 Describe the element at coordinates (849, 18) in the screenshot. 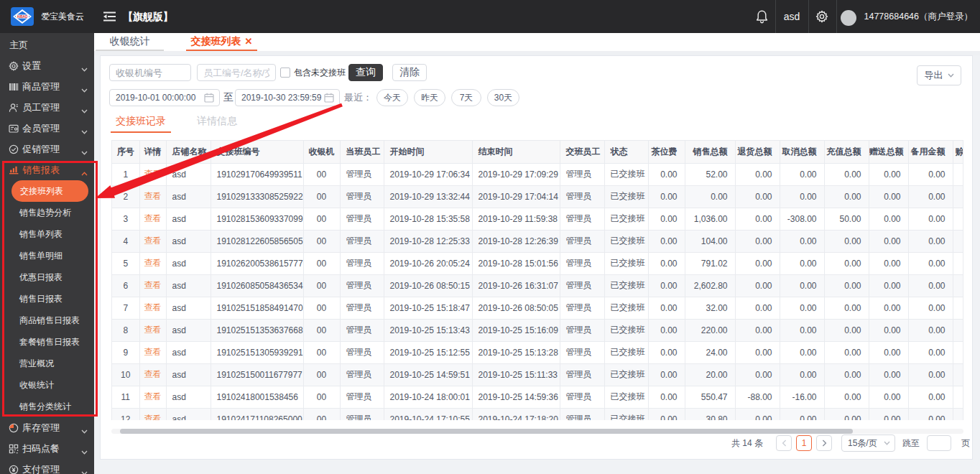

I see `user-avatar` at that location.